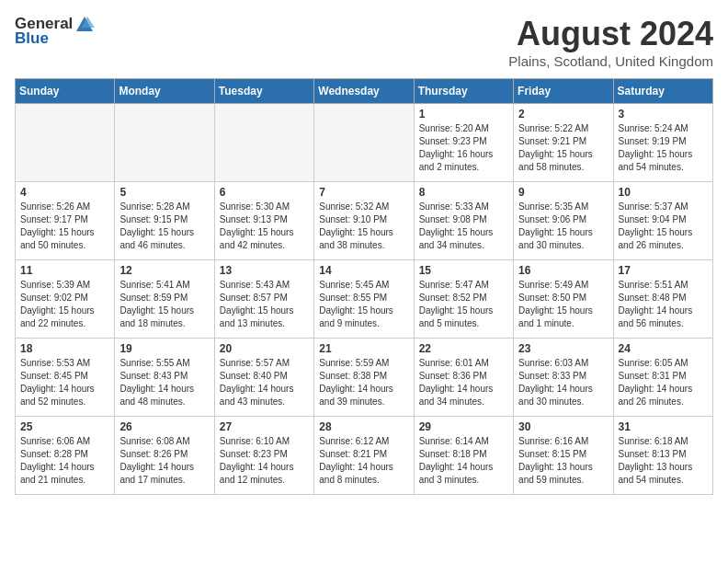 This screenshot has width=728, height=563. I want to click on day-info: Sunrise: 6:14 AMSunset: 8:18 PMDaylight:…, so click(463, 461).